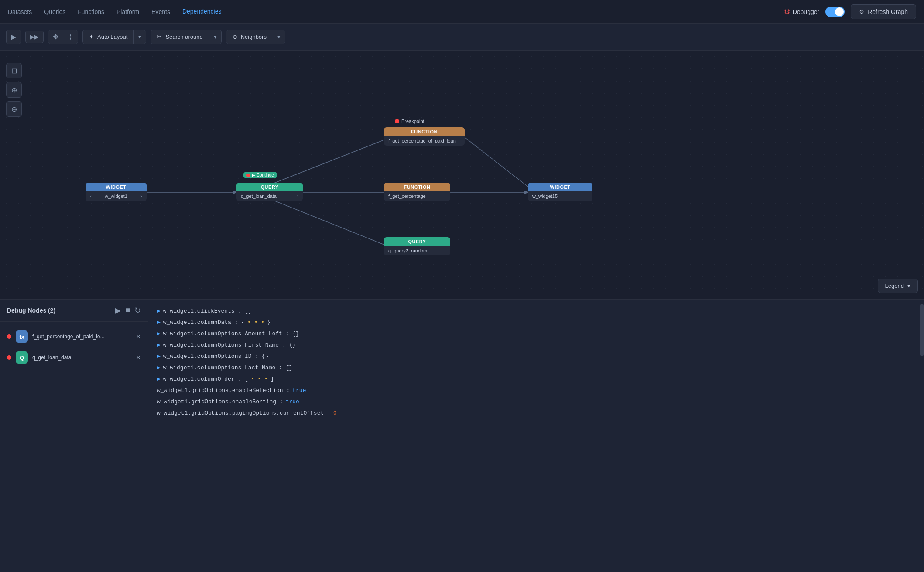 This screenshot has height=572, width=924. I want to click on nav-queries: Queries, so click(55, 12).